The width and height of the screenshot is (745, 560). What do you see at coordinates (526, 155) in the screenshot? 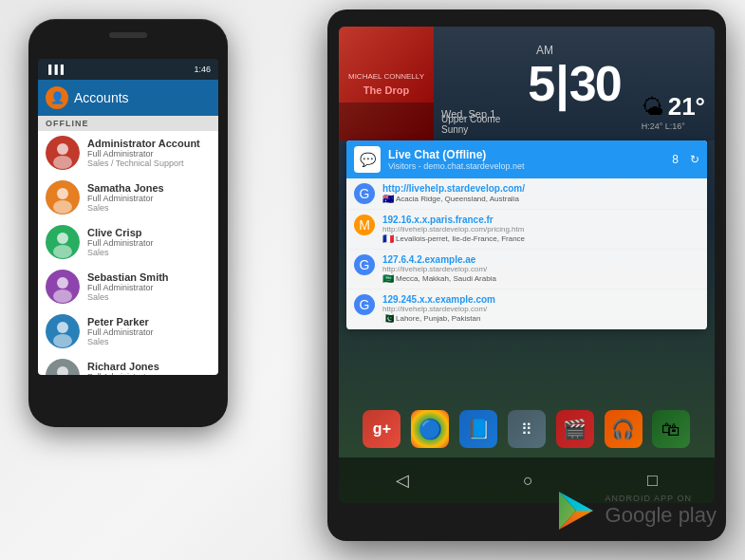
I see `livechat-title: Live Chat (Offline)` at bounding box center [526, 155].